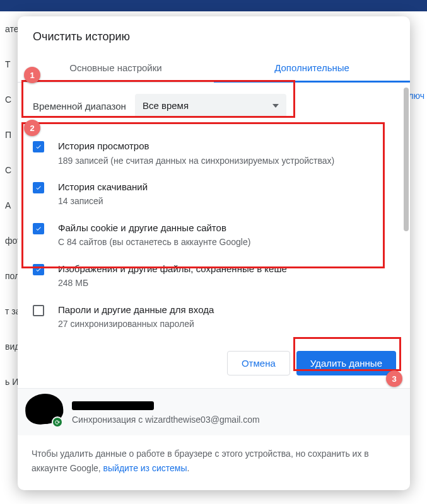 This screenshot has height=504, width=427. Describe the element at coordinates (214, 412) in the screenshot. I see `account-section: ⟳ Синхронизация с wizardthewise03@gmail.…` at that location.